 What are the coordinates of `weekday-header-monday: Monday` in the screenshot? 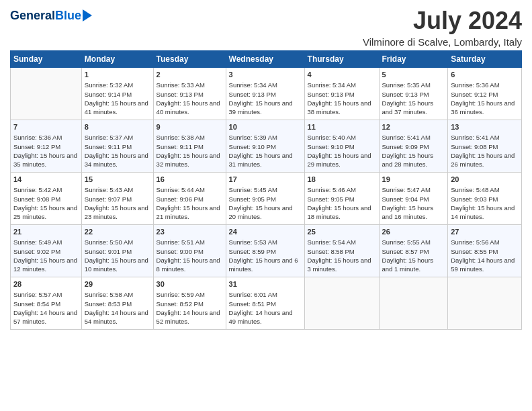 It's located at (117, 59).